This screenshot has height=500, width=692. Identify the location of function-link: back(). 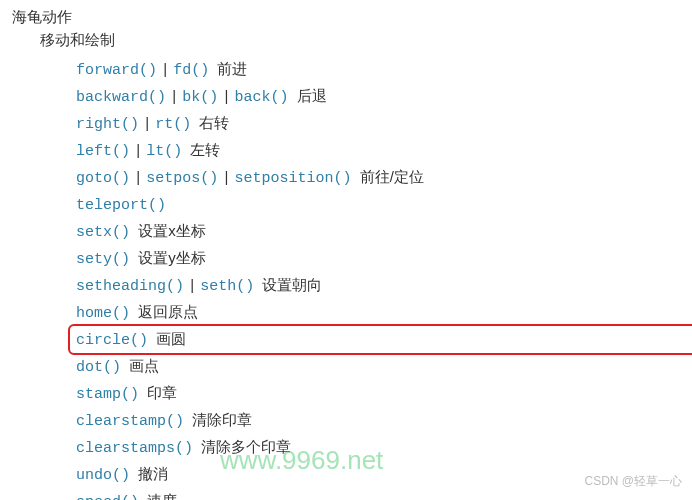
(262, 98).